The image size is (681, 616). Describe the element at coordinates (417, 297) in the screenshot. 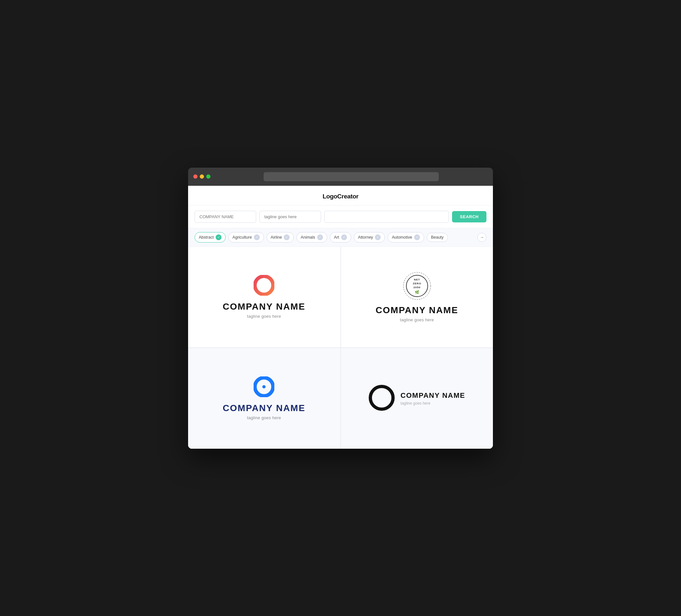

I see `logo-card-2: NET ZERO 2050 🌿 COMPANY NAME tagline goe…` at that location.